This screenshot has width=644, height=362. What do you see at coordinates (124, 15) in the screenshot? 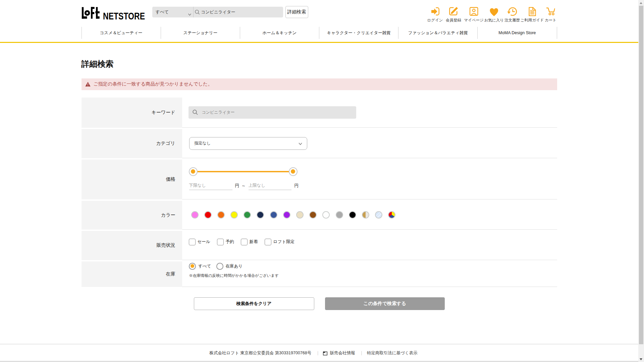
I see `svg-text: NETSTORE` at bounding box center [124, 15].